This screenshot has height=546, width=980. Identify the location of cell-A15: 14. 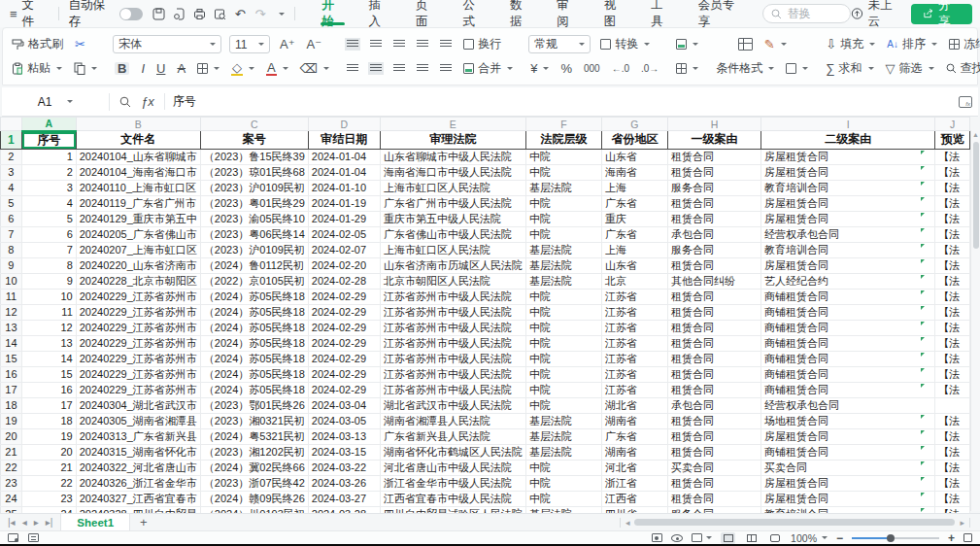
(49, 358).